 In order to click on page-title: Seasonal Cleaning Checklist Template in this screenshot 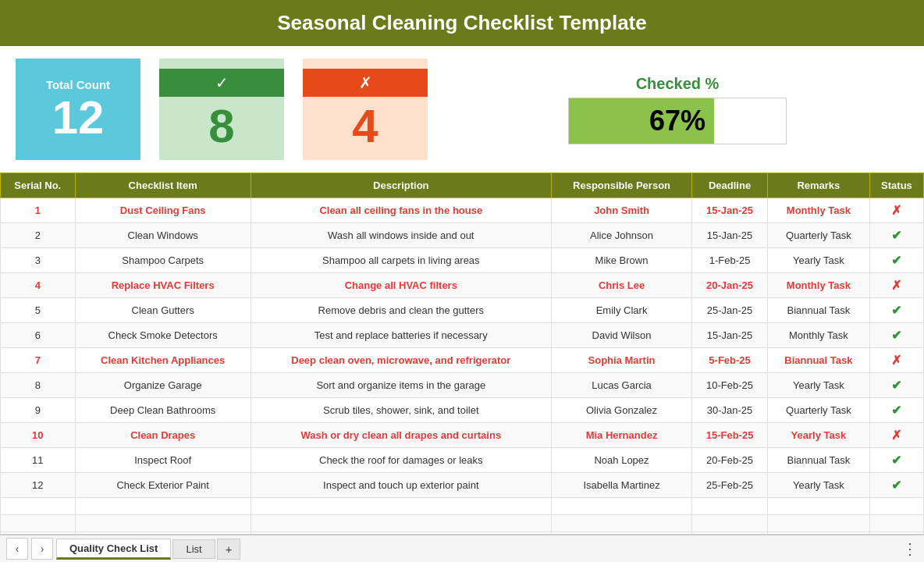, I will do `click(462, 23)`.